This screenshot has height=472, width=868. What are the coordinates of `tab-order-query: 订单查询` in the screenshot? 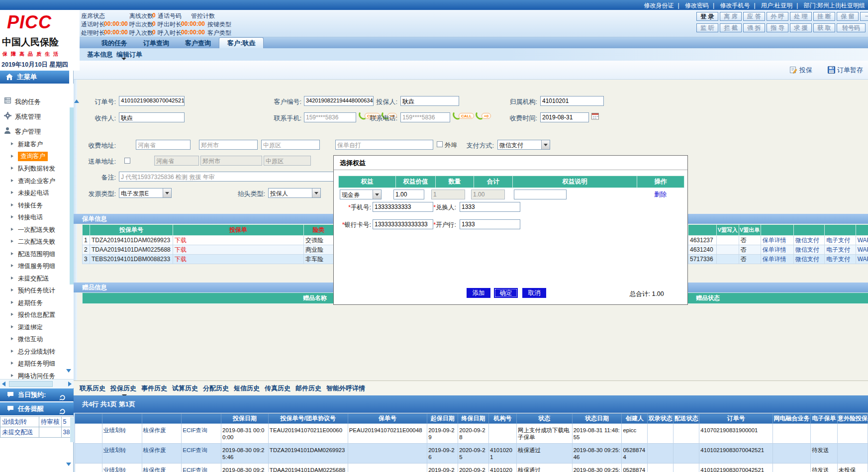 It's located at (156, 43).